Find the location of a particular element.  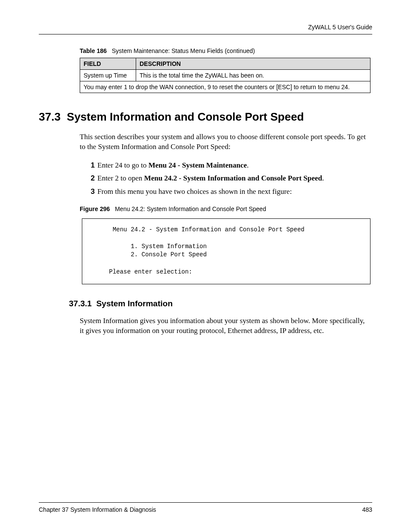

step-text: Enter 24 to go to Menu 24 - System Maint… is located at coordinates (173, 165).